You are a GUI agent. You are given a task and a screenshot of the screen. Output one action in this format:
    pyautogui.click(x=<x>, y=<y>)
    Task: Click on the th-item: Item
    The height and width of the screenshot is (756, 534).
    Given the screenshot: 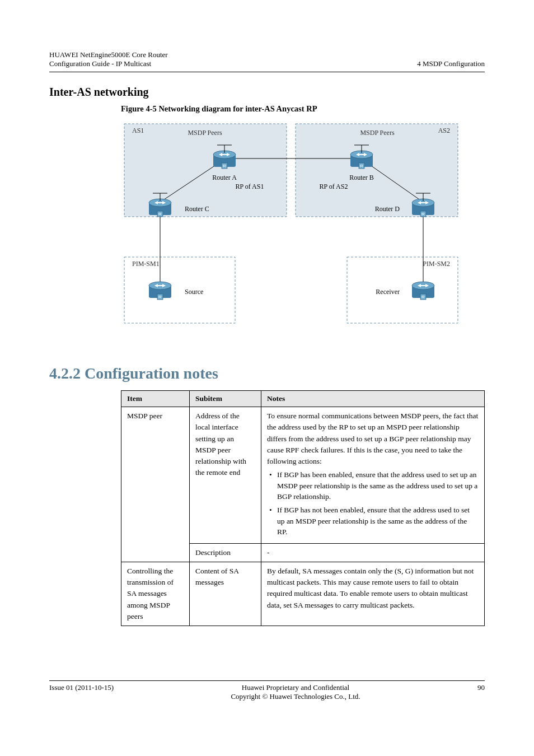 What is the action you would take?
    pyautogui.click(x=156, y=399)
    